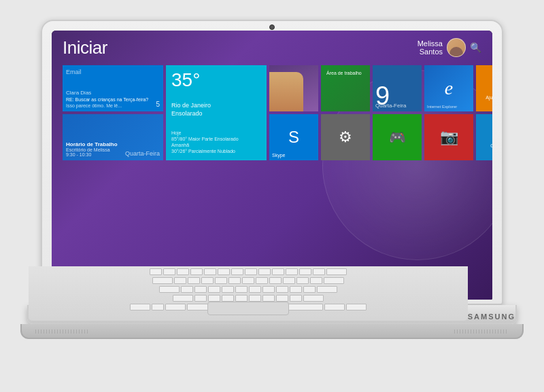 The height and width of the screenshot is (392, 544). Describe the element at coordinates (143, 154) in the screenshot. I see `calendar-day: Quarta-Feira` at that location.